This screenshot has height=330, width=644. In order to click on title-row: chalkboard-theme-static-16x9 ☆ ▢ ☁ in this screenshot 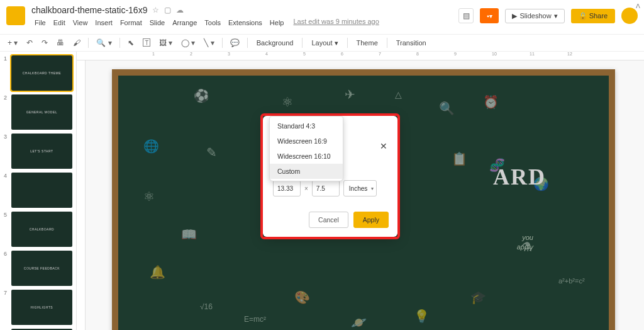, I will do `click(245, 10)`.